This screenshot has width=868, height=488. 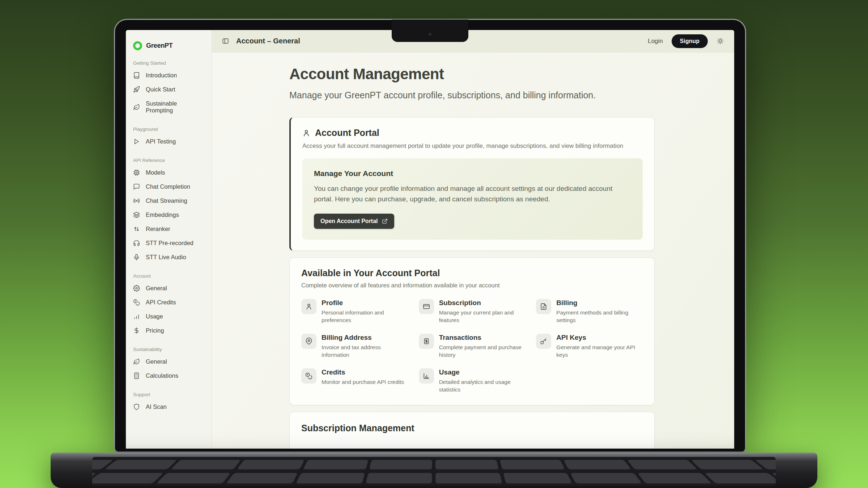 What do you see at coordinates (363, 372) in the screenshot?
I see `feature-title: Credits` at bounding box center [363, 372].